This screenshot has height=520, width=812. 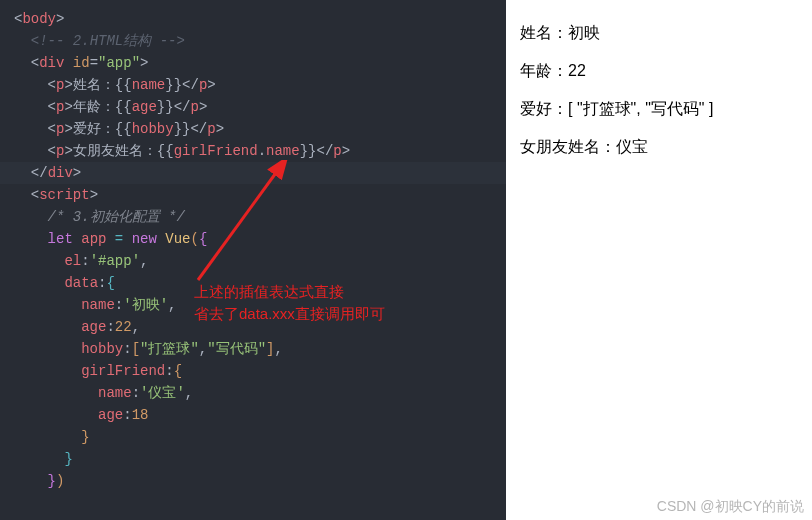 I want to click on code-line-18: name:'仪宝',, so click(x=253, y=393).